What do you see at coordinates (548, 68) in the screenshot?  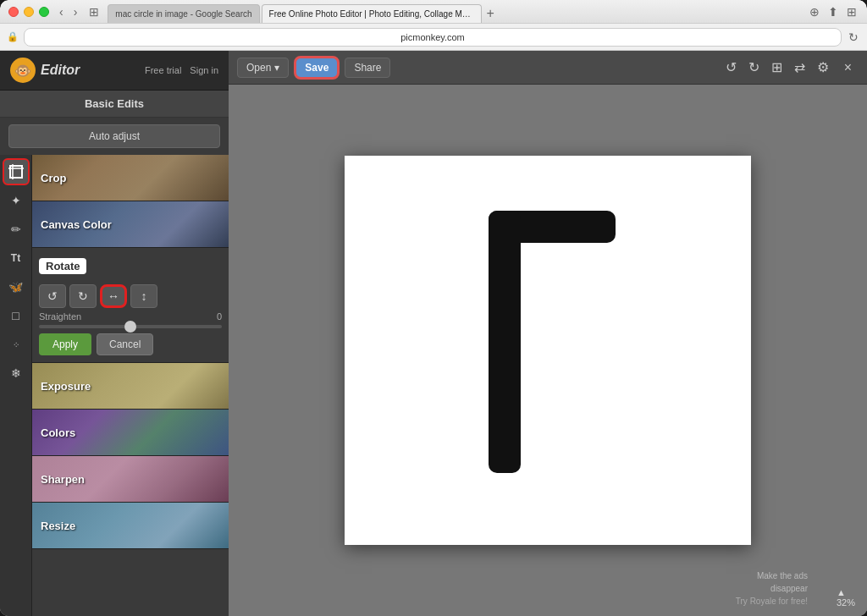 I see `editor-toolbar: Open ▾ Save Share ↺ ↻ ⊞ ⇄ ⚙ ×` at bounding box center [548, 68].